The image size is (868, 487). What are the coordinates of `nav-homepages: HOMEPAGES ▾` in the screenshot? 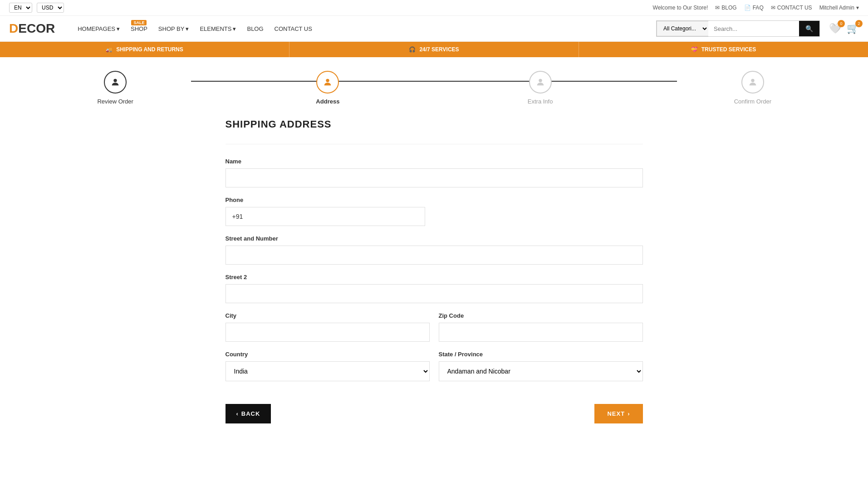 It's located at (99, 29).